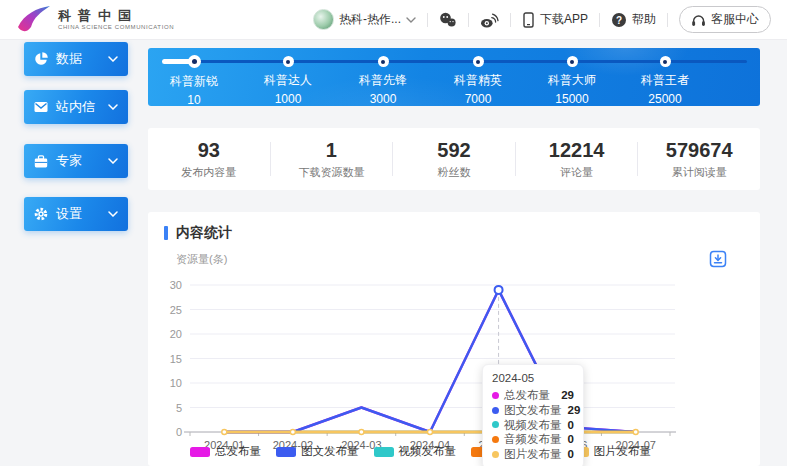  I want to click on help-label: 帮助, so click(644, 20).